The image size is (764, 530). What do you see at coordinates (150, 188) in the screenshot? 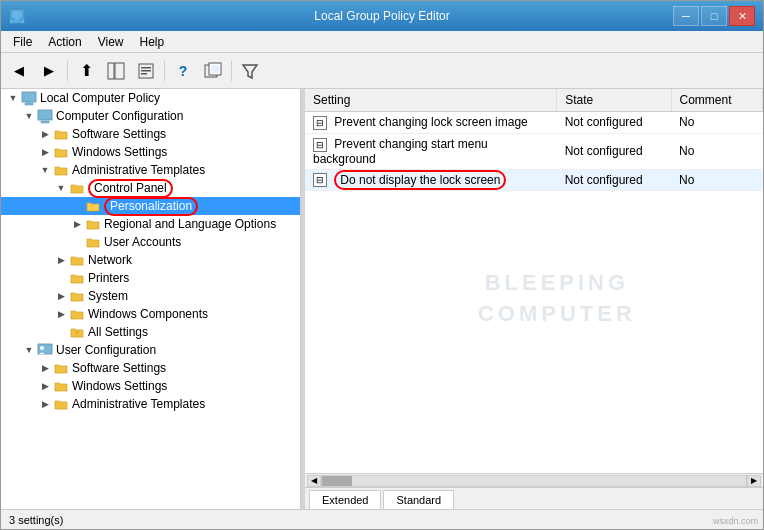
I see `tree-node-control-panel: ▼ Control Panel` at bounding box center [150, 188].